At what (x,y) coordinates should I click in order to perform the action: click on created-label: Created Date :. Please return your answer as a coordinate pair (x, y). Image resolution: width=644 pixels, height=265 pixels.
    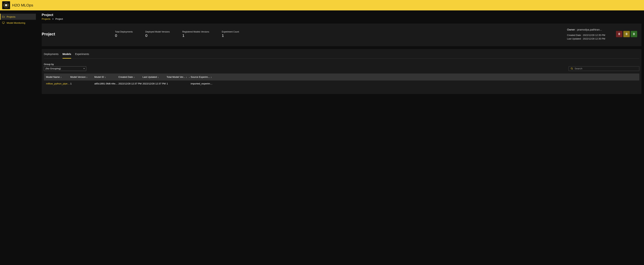
    Looking at the image, I should click on (575, 35).